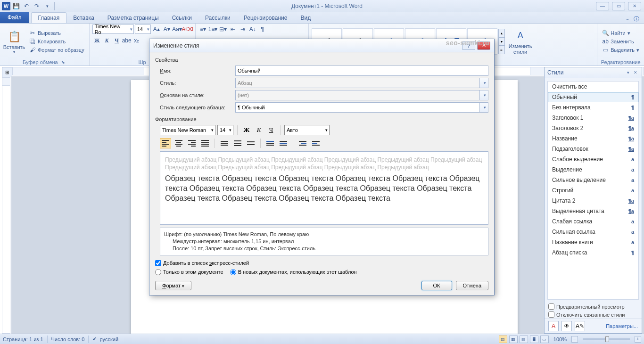 The image size is (644, 344). What do you see at coordinates (567, 326) in the screenshot?
I see `style-inspector-icon: 👁` at bounding box center [567, 326].